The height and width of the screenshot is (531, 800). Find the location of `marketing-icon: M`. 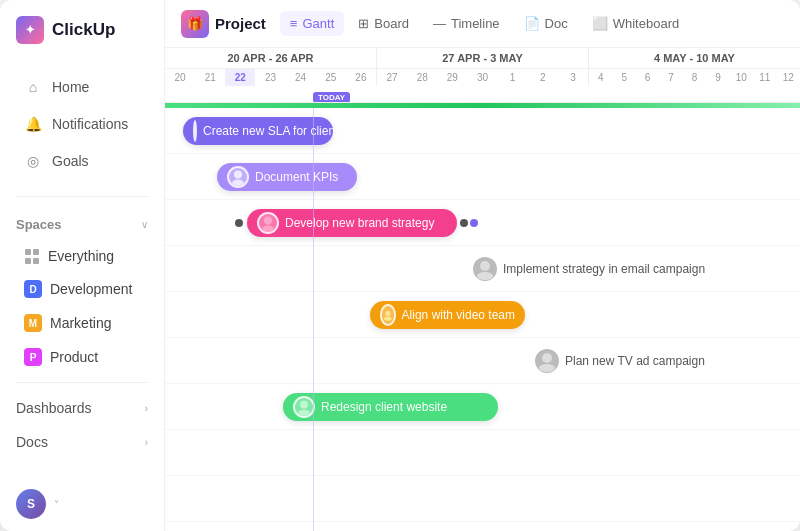

marketing-icon: M is located at coordinates (33, 323).